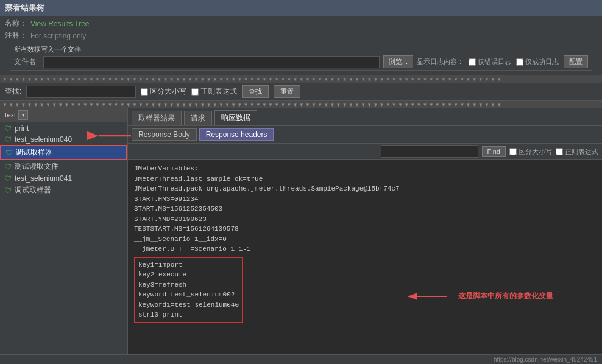 The width and height of the screenshot is (602, 364). I want to click on find-regex-label: 正则表达式, so click(577, 152).